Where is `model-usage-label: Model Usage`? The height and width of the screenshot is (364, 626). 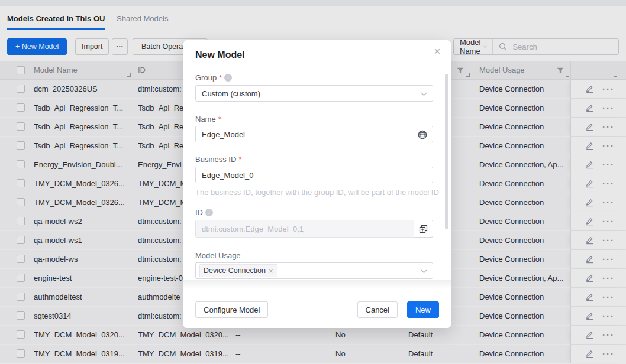
model-usage-label: Model Usage is located at coordinates (218, 255).